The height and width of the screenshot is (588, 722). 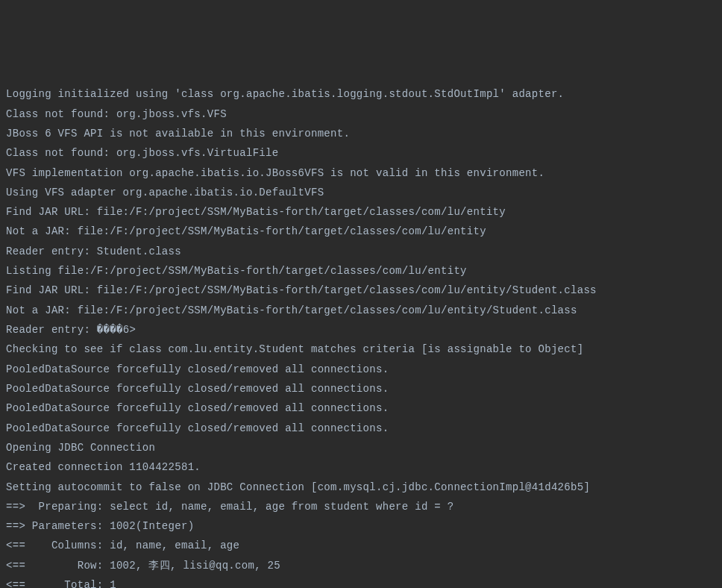 What do you see at coordinates (361, 582) in the screenshot?
I see `log-line: <== Total: 1` at bounding box center [361, 582].